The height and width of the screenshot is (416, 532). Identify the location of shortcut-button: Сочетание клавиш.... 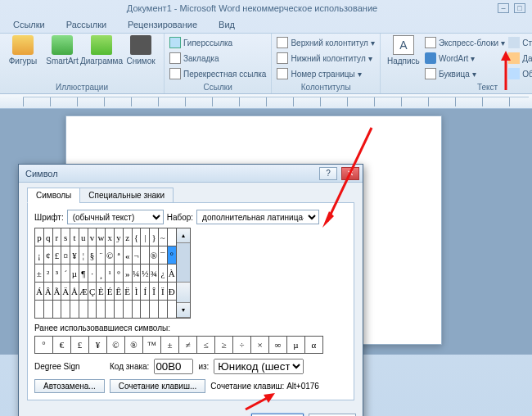
(158, 387).